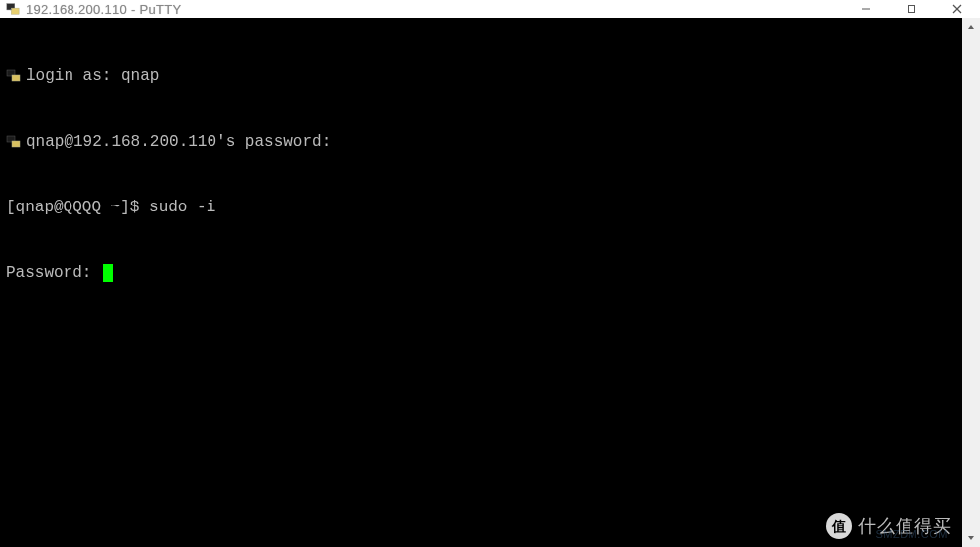 Image resolution: width=980 pixels, height=547 pixels. I want to click on window-title: 192.168.200.110 - PuTTY, so click(103, 10).